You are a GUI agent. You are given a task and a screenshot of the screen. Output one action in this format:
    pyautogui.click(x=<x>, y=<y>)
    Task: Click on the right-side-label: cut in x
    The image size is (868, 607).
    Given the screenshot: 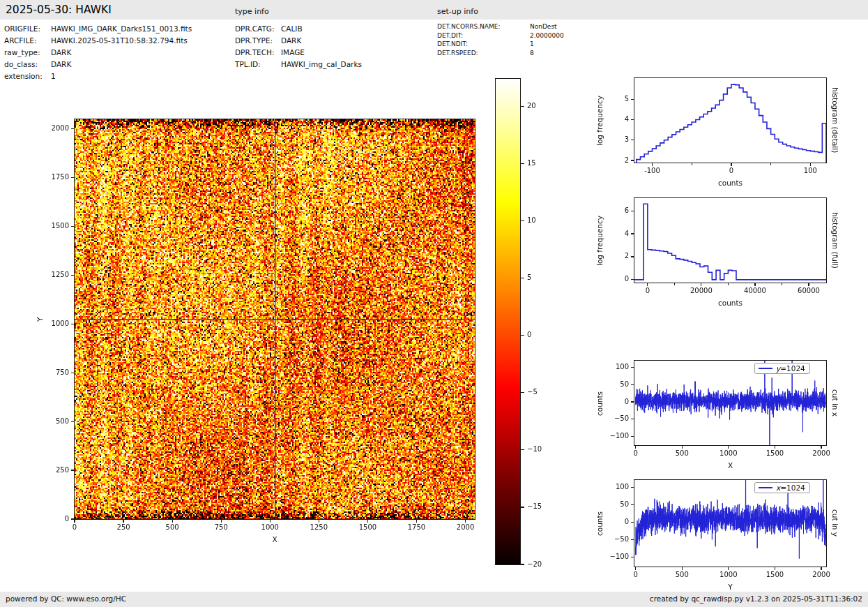 What is the action you would take?
    pyautogui.click(x=835, y=403)
    